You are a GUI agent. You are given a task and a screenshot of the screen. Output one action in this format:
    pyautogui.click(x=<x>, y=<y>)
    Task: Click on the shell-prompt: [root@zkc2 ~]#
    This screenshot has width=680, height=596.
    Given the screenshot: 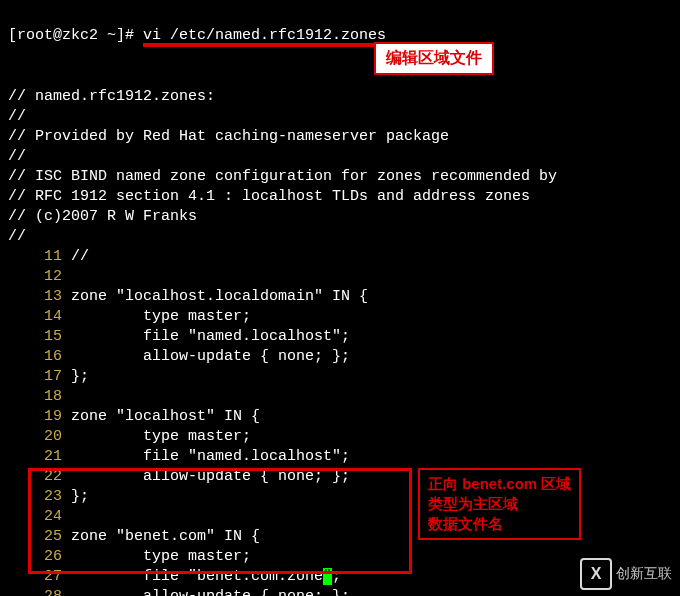 What is the action you would take?
    pyautogui.click(x=76, y=36)
    